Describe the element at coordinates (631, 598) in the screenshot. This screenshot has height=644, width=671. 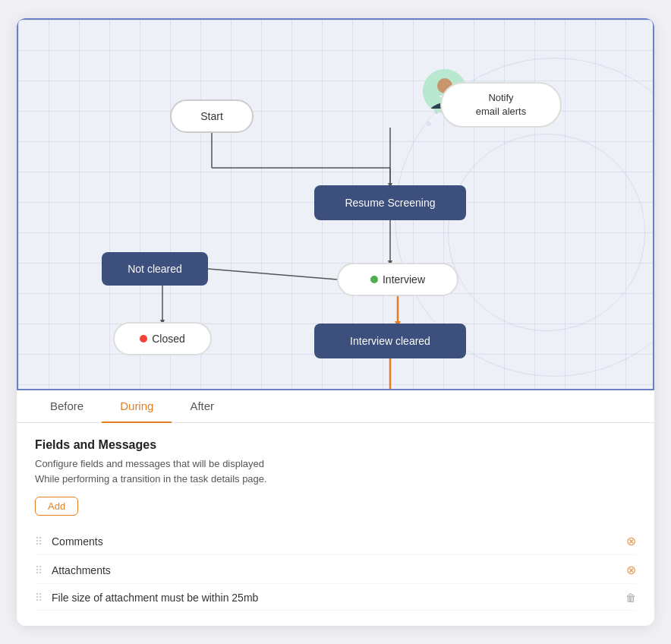
I see `delete-filesize-button: 🗑` at that location.